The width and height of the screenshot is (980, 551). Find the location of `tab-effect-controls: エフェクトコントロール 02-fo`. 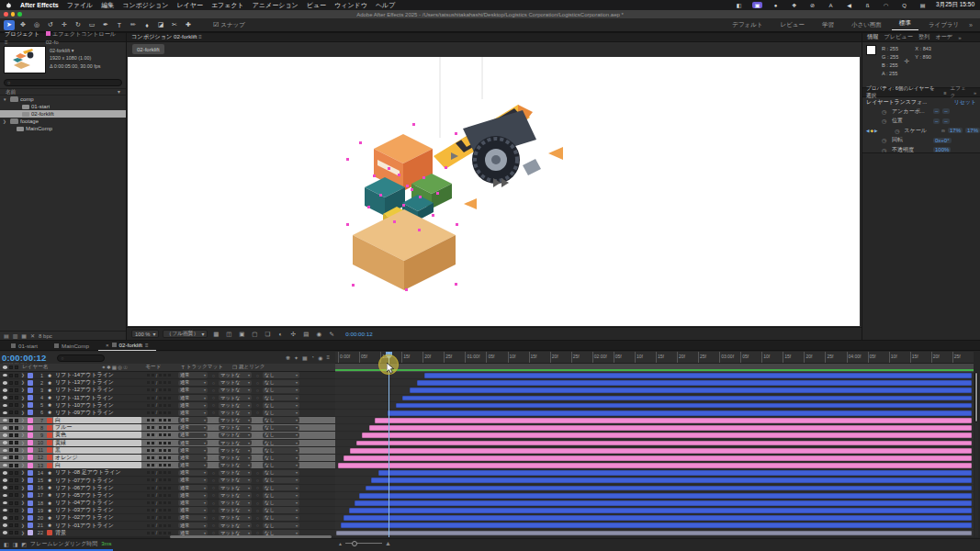

tab-effect-controls: エフェクトコントロール 02-fo is located at coordinates (84, 38).